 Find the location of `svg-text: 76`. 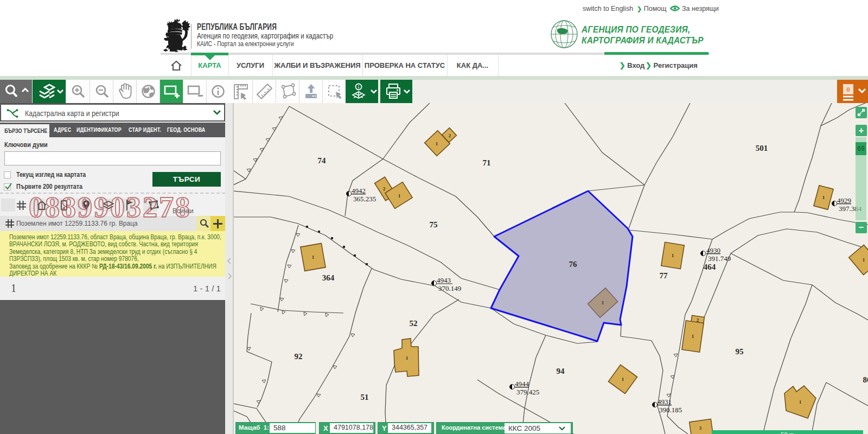

svg-text: 76 is located at coordinates (573, 264).